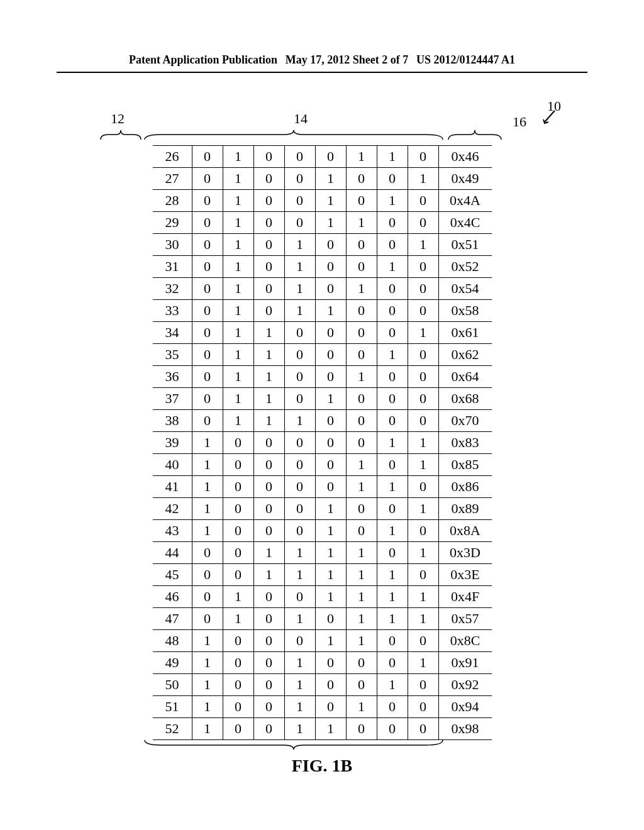 The height and width of the screenshot is (830, 644). What do you see at coordinates (172, 575) in the screenshot?
I see `index-cell: 45` at bounding box center [172, 575].